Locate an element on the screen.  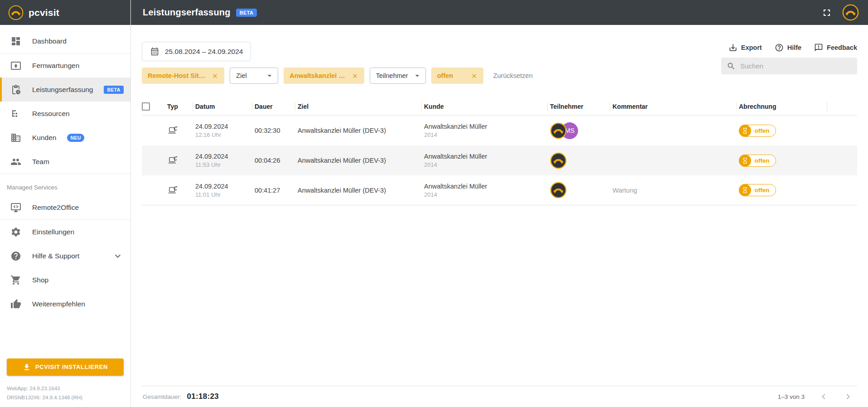
row-duration-cell: 00:04:26 is located at coordinates (276, 160).